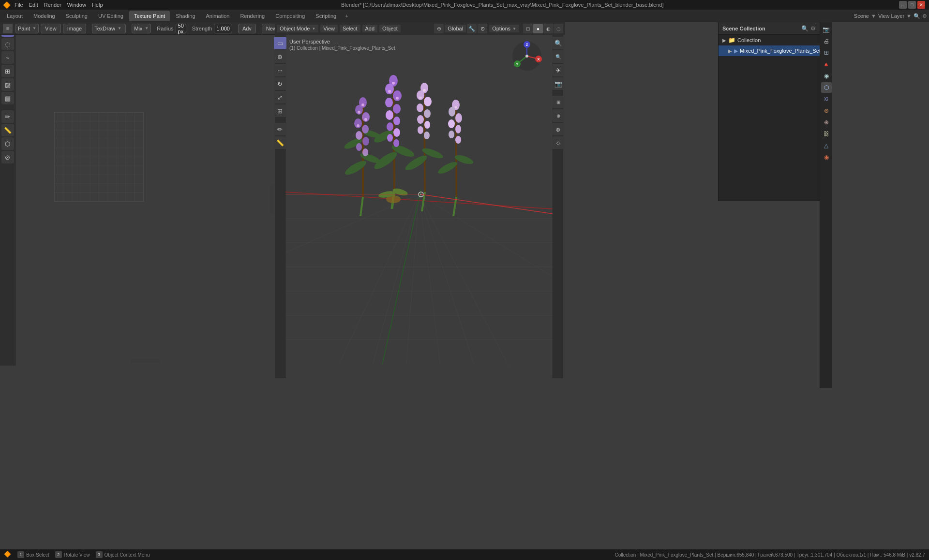 This screenshot has width=929, height=560. What do you see at coordinates (558, 84) in the screenshot?
I see `camera-btn: 📷` at bounding box center [558, 84].